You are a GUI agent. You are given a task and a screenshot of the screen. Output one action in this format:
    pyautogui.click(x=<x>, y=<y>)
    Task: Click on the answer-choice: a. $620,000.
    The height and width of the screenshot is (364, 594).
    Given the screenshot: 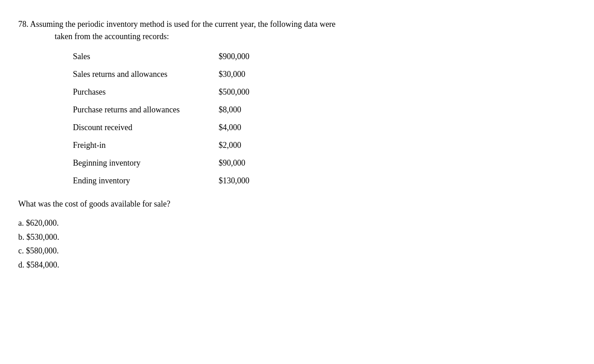 What is the action you would take?
    pyautogui.click(x=292, y=223)
    